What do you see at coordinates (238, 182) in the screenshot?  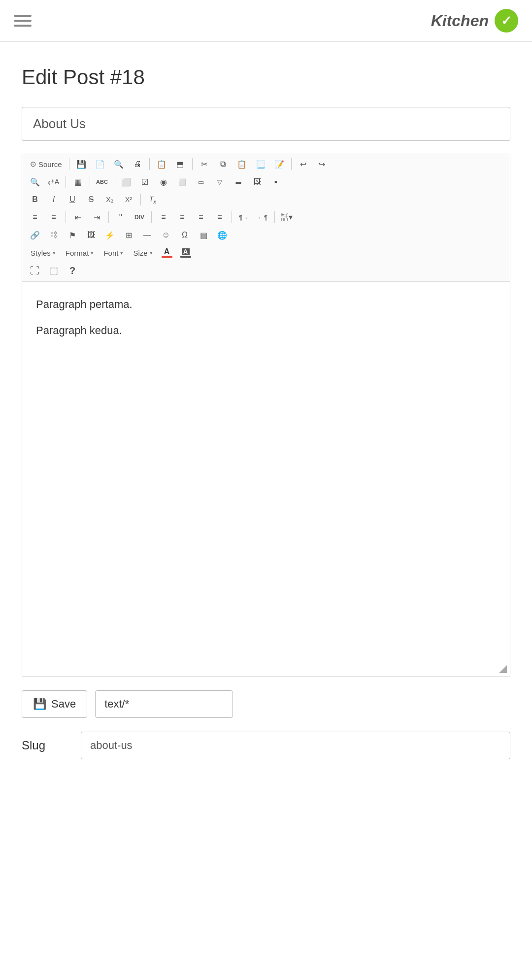 I see `button-tb: ▬` at bounding box center [238, 182].